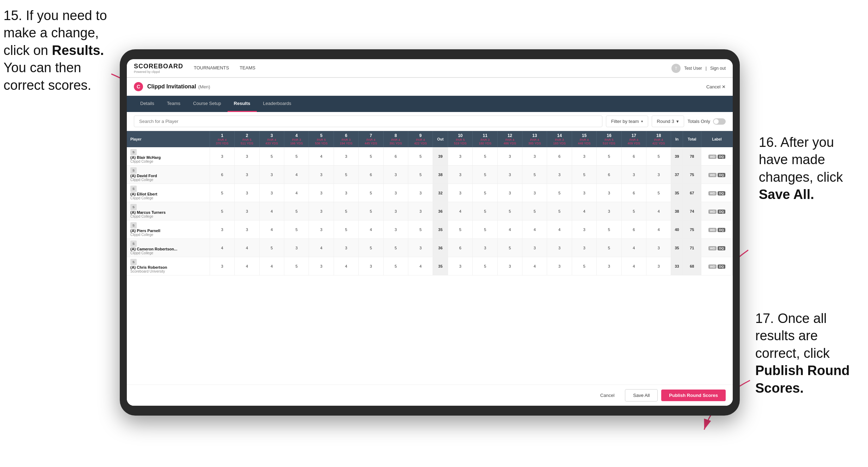  I want to click on hole-score-16: 6, so click(609, 175).